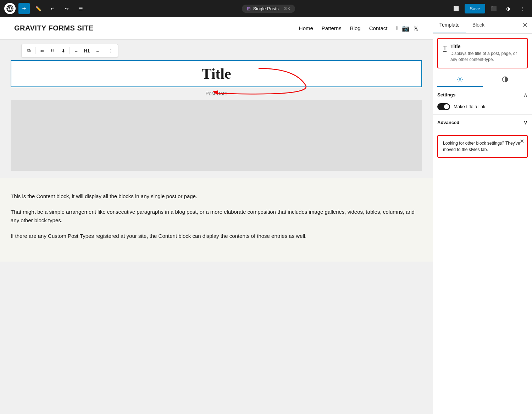 This screenshot has width=532, height=414. What do you see at coordinates (407, 28) in the screenshot?
I see `social-icons:  📷 𝕏` at bounding box center [407, 28].